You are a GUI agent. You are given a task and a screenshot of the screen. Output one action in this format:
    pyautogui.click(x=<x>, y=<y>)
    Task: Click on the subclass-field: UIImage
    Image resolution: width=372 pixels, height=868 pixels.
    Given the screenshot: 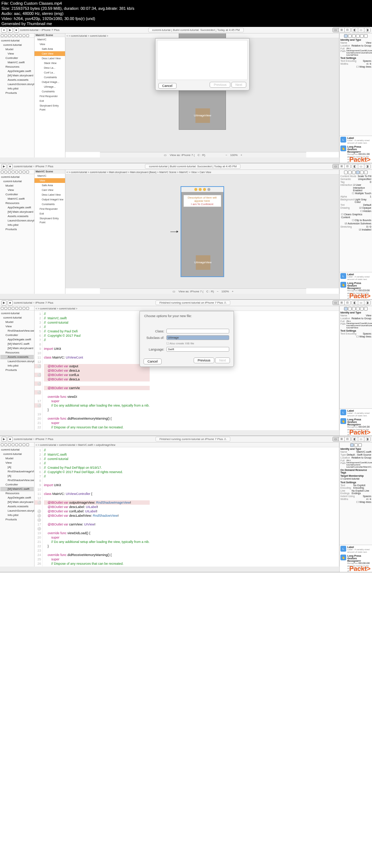 What is the action you would take?
    pyautogui.click(x=198, y=337)
    